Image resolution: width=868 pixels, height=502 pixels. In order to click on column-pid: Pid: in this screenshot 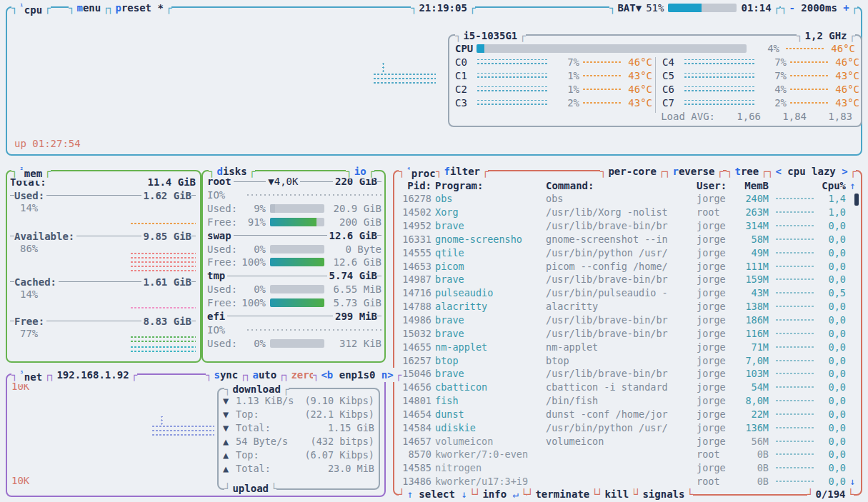, I will do `click(415, 186)`.